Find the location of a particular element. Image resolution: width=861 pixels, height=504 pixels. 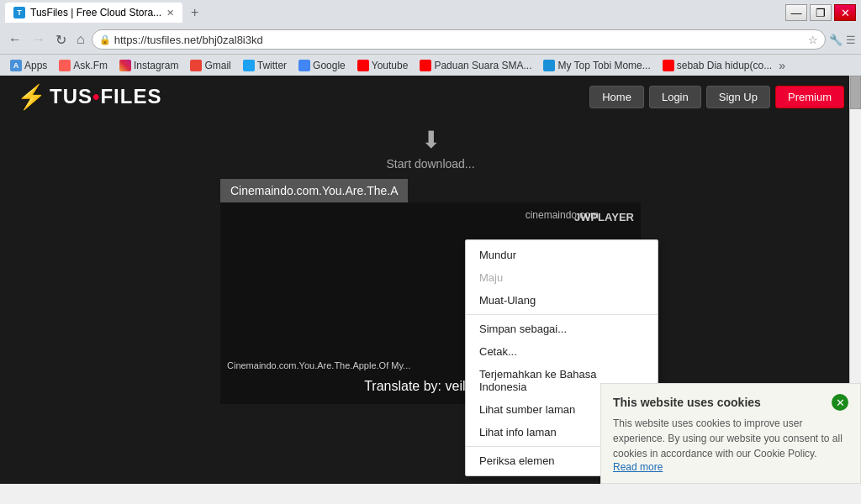

bookmark-star-icon: ☆ is located at coordinates (813, 40).